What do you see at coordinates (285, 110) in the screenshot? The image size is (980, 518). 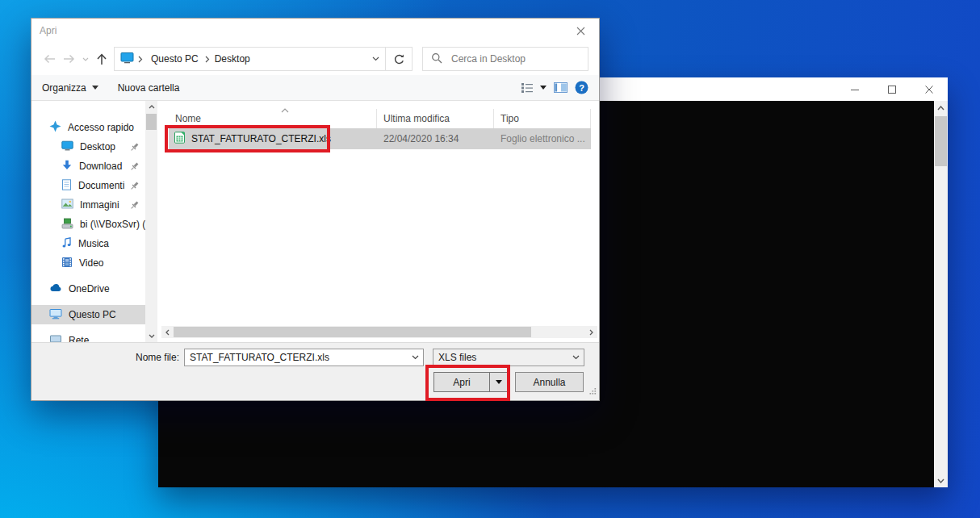 I see `sort-ascending-chevron-icon` at bounding box center [285, 110].